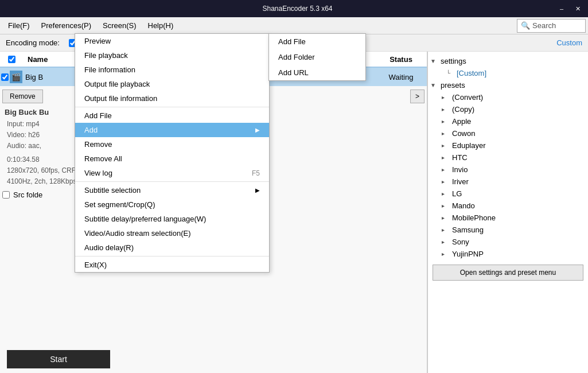 Image resolution: width=588 pixels, height=373 pixels. Describe the element at coordinates (508, 254) in the screenshot. I see `tree-yujinpnp: ▸ YujinPNP` at that location.